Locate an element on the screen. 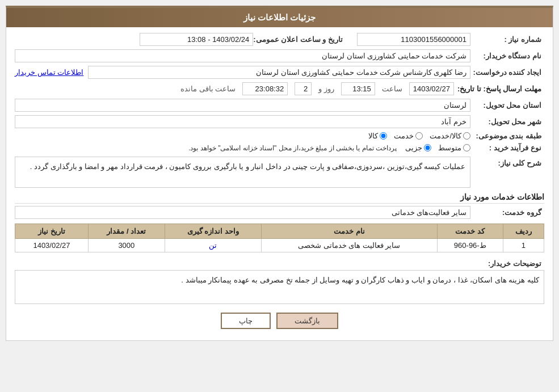 The height and width of the screenshot is (392, 559). process-option-motavasset: متوسط is located at coordinates (454, 147).